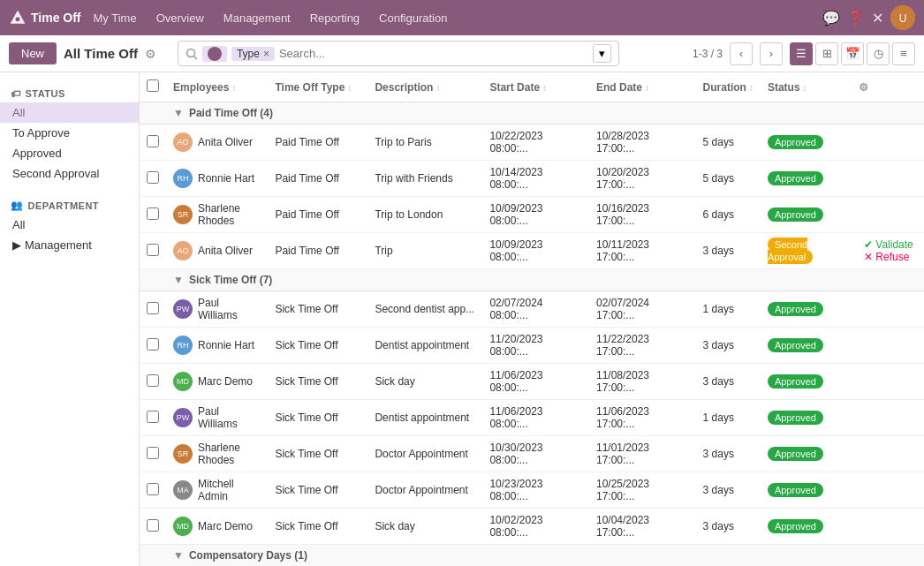 This screenshot has height=566, width=924. What do you see at coordinates (69, 154) in the screenshot?
I see `sidebar-item-approved: Approved` at bounding box center [69, 154].